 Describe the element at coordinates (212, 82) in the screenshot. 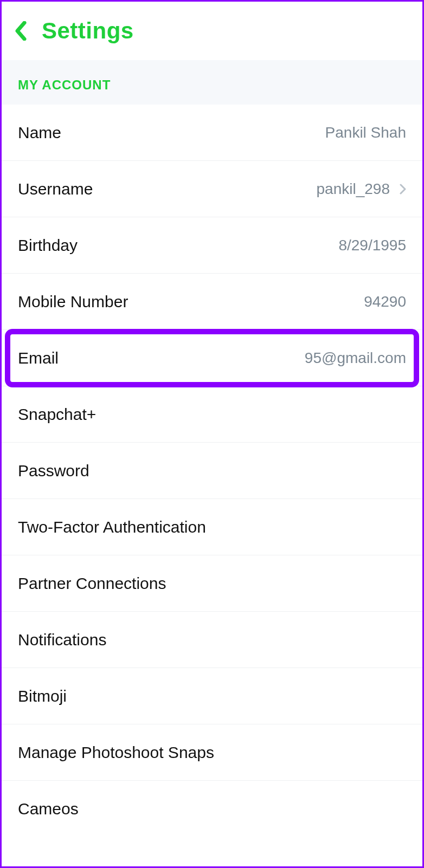

I see `section-header-my-account: MY ACCOUNT` at that location.